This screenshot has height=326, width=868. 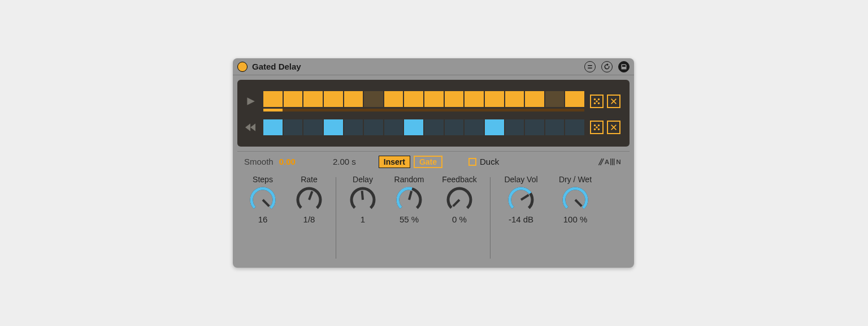 What do you see at coordinates (424, 110) in the screenshot?
I see `sequence-progress` at bounding box center [424, 110].